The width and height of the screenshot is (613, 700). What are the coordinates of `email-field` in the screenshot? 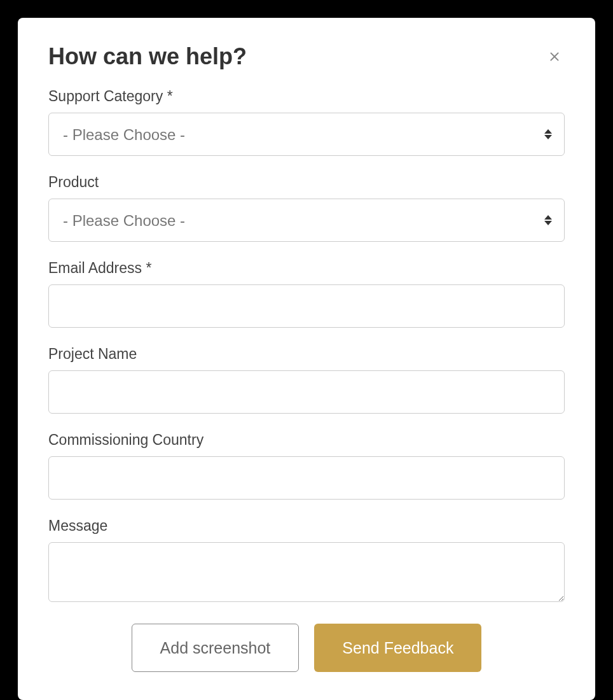 It's located at (306, 306).